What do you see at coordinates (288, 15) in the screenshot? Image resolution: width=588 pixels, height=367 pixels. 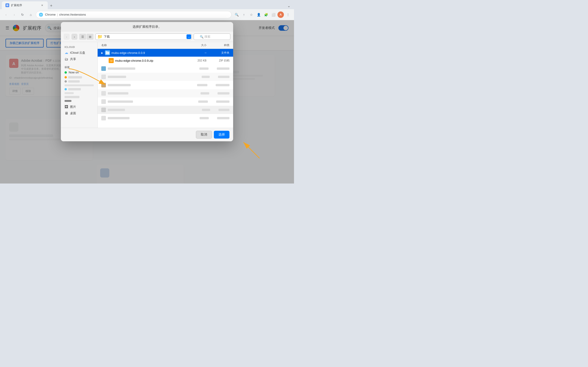 I see `menu-icon: ⋮` at bounding box center [288, 15].